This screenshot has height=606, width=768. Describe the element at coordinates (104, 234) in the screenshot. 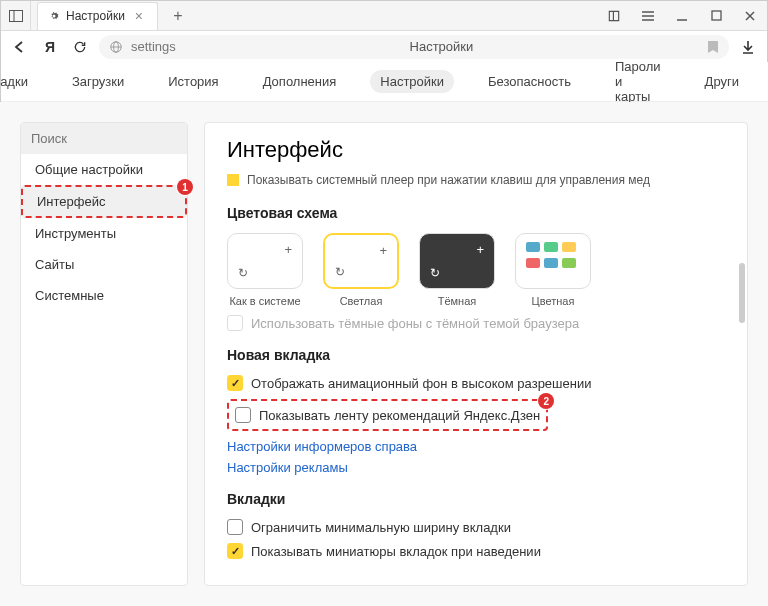

I see `sidebar-item-tools: Инструменты` at that location.